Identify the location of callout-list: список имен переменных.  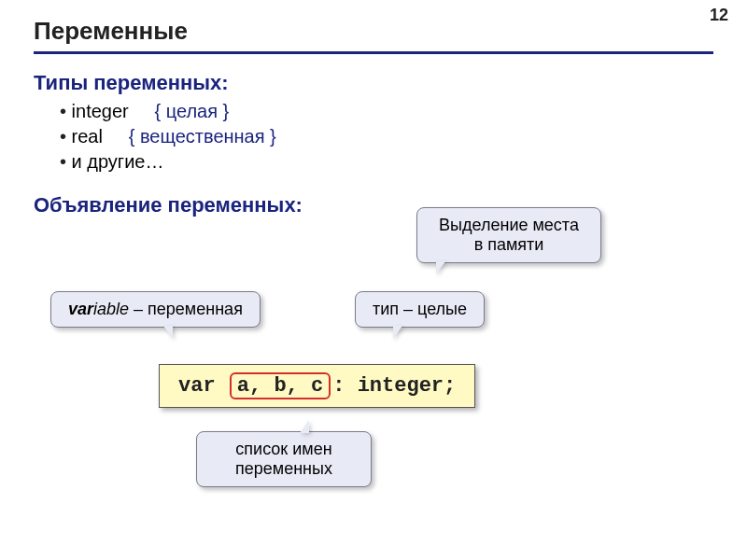
(284, 459).